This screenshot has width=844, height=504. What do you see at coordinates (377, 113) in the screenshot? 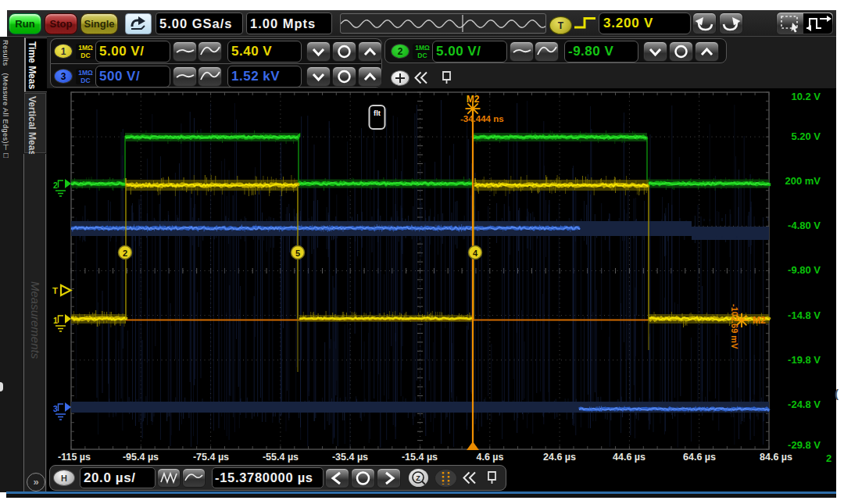
I see `svg-text: flt` at bounding box center [377, 113].